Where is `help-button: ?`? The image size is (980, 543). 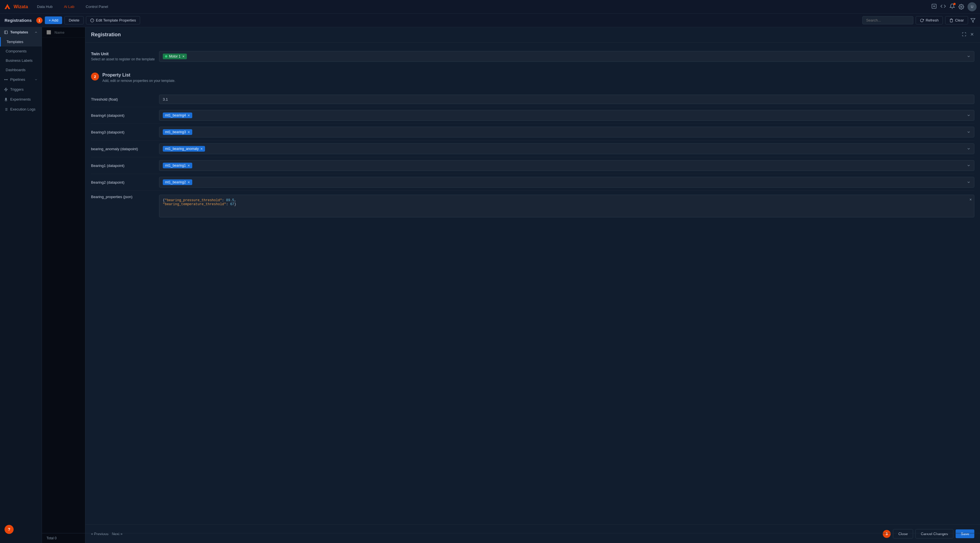
help-button: ? is located at coordinates (9, 529).